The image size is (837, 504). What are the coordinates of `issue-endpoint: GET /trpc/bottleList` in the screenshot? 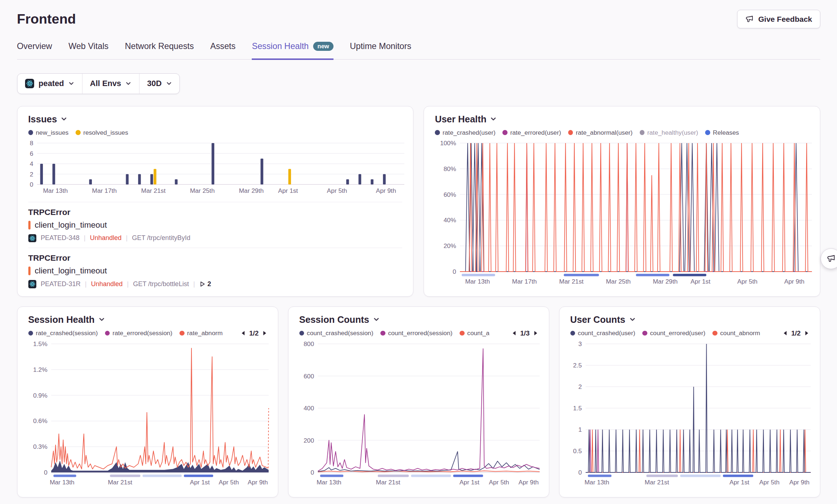 It's located at (161, 284).